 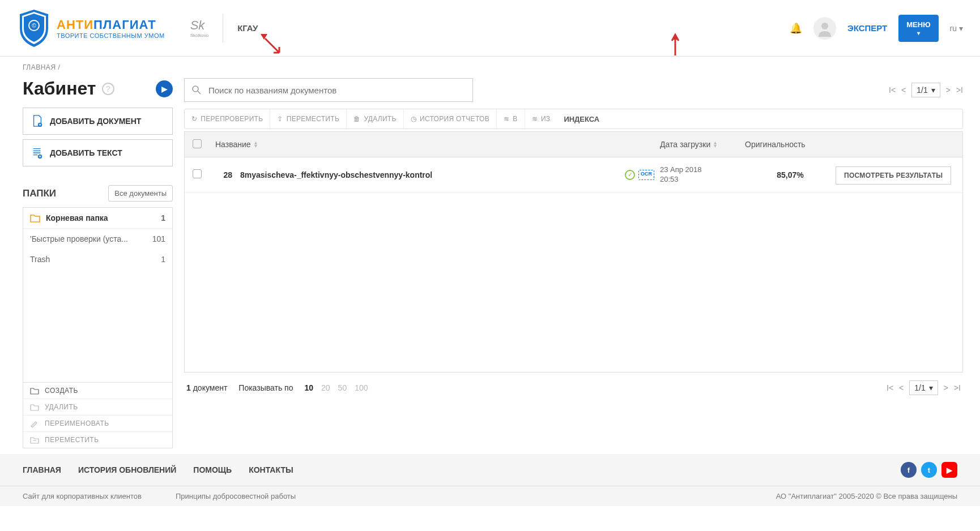 I want to click on breadcrumb-home: ГЛАВНАЯ /, so click(x=41, y=67).